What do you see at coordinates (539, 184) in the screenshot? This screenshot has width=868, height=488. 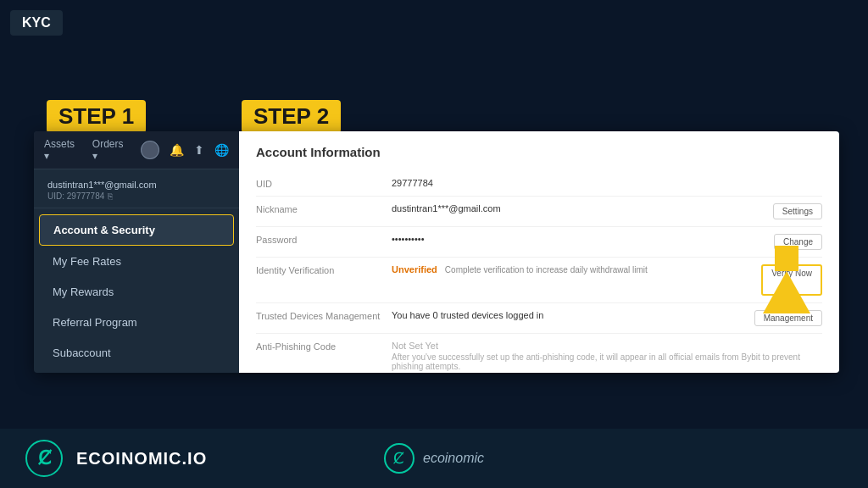 I see `uid-row: UID 29777784` at bounding box center [539, 184].